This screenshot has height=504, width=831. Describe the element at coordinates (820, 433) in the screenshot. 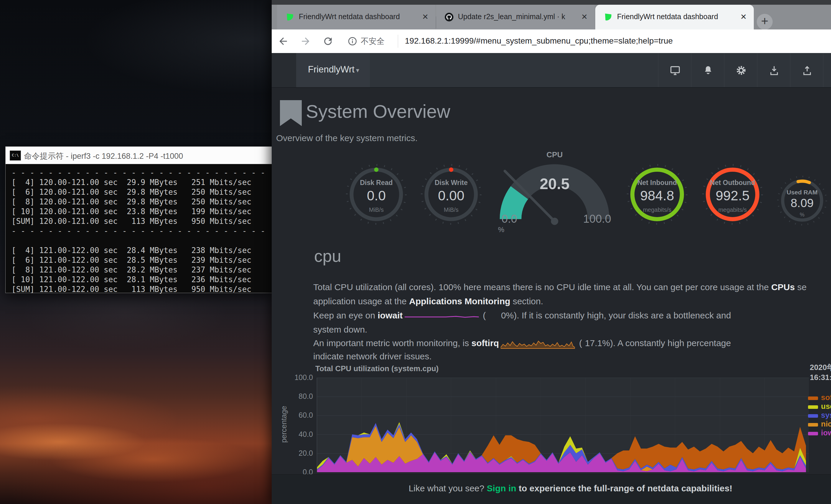

I see `legend-item-iowait: iowait` at that location.